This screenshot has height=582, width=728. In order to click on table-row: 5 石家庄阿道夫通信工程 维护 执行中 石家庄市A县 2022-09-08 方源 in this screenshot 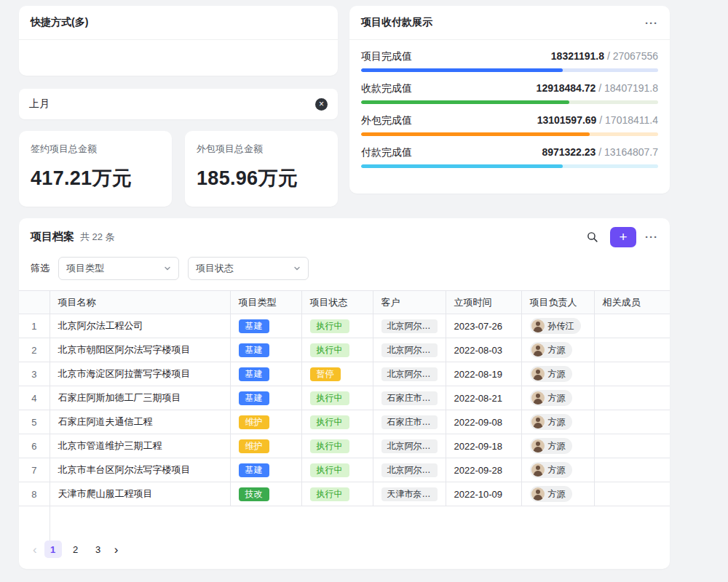, I will do `click(344, 422)`.